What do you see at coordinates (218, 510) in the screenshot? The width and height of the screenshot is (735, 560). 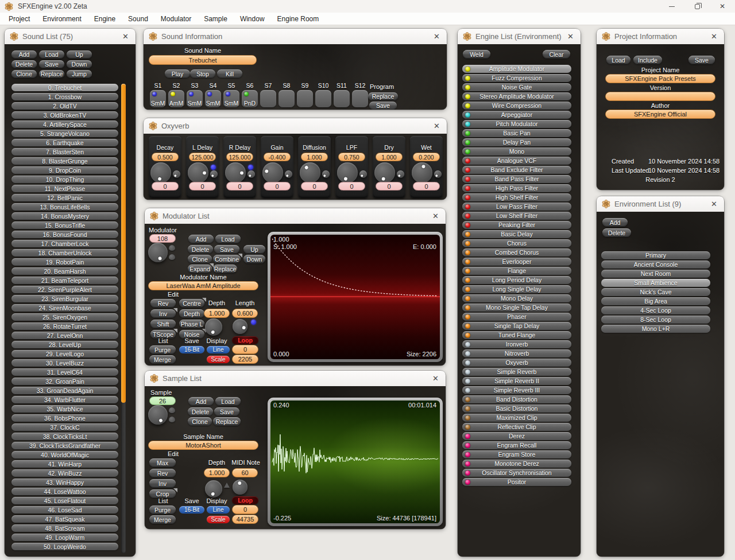 I see `line-toggle: Line` at bounding box center [218, 510].